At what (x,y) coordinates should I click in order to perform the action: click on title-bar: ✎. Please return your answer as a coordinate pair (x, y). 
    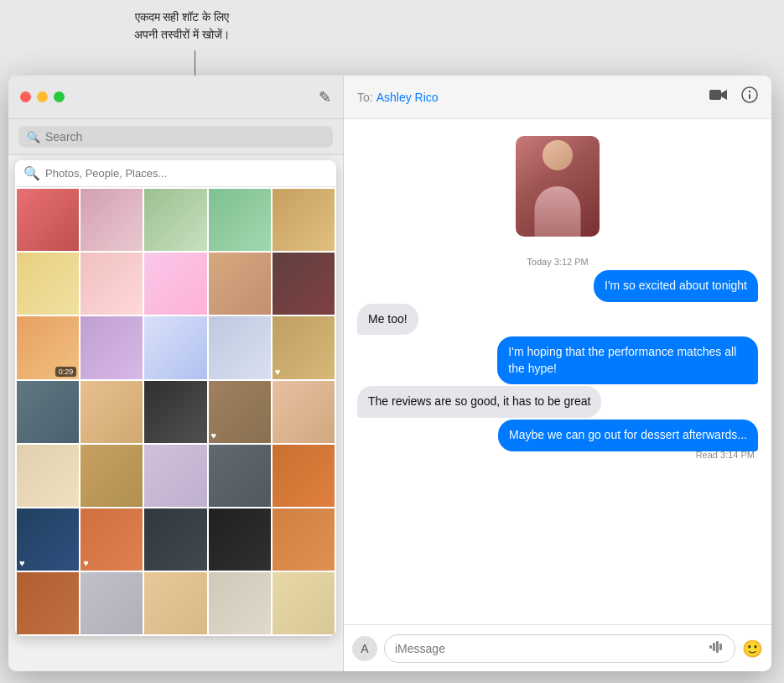
    Looking at the image, I should click on (176, 97).